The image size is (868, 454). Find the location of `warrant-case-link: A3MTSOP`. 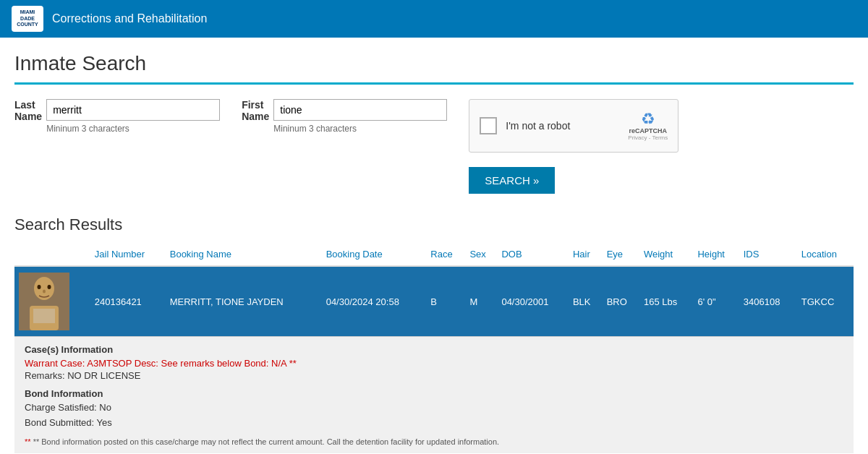

warrant-case-link: A3MTSOP is located at coordinates (109, 363).